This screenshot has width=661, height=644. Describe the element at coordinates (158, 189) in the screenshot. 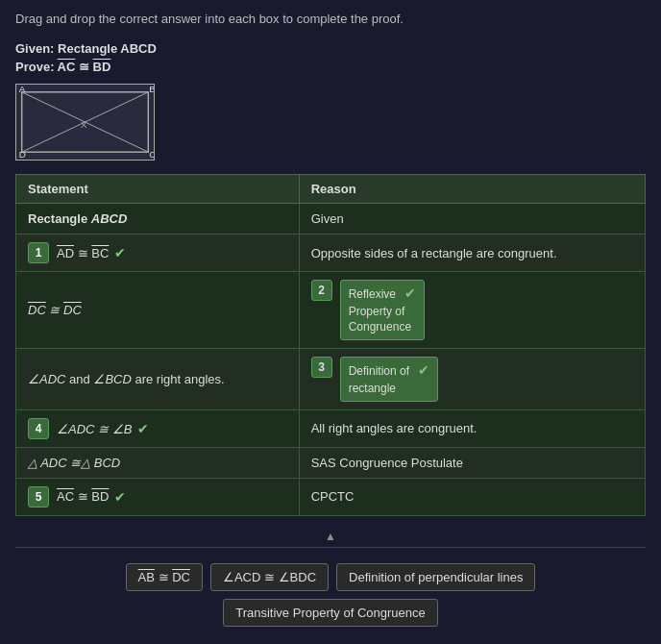

I see `statement-header: Statement` at that location.